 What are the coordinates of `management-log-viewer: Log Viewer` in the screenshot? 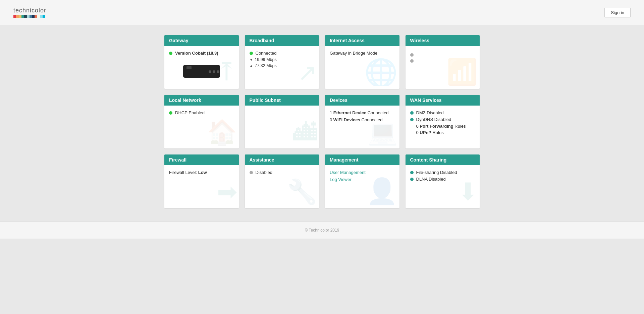 It's located at (362, 180).